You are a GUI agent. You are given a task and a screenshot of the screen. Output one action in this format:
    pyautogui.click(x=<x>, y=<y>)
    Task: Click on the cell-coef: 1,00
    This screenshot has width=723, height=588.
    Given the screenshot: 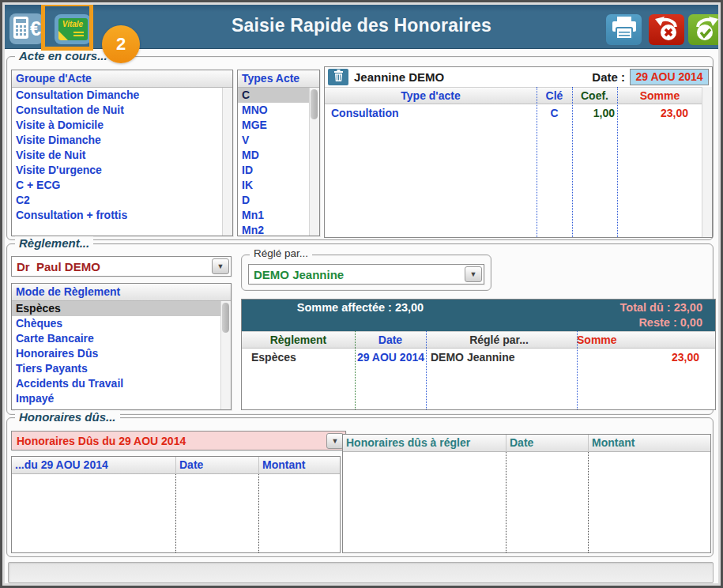 What is the action you would take?
    pyautogui.click(x=593, y=113)
    